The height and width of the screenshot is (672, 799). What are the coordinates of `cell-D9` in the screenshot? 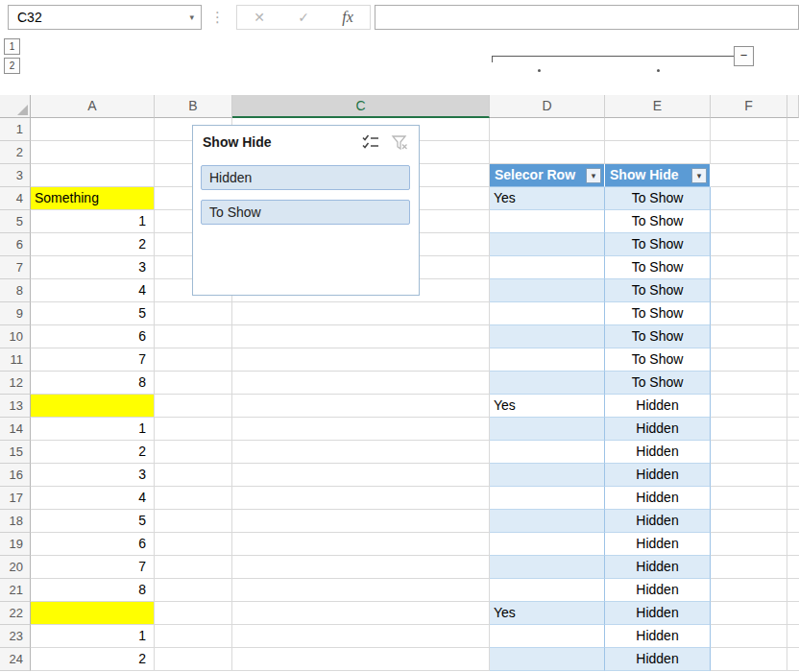 It's located at (547, 314).